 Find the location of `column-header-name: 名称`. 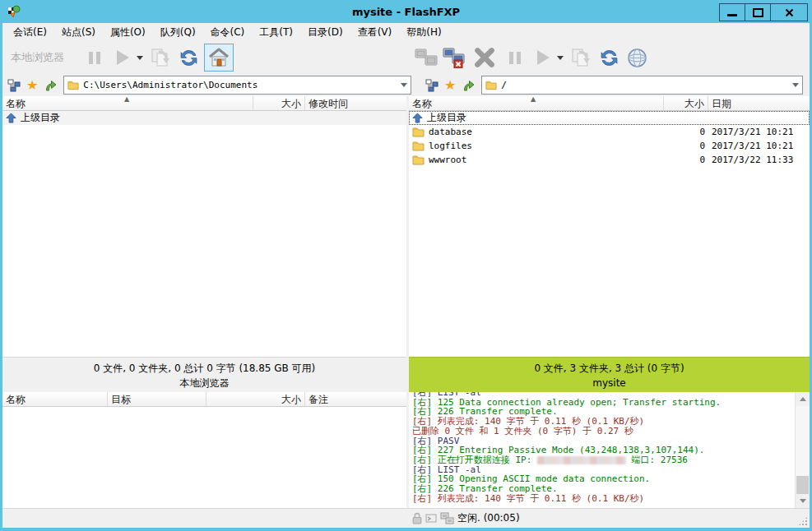

column-header-name: 名称 is located at coordinates (536, 104).